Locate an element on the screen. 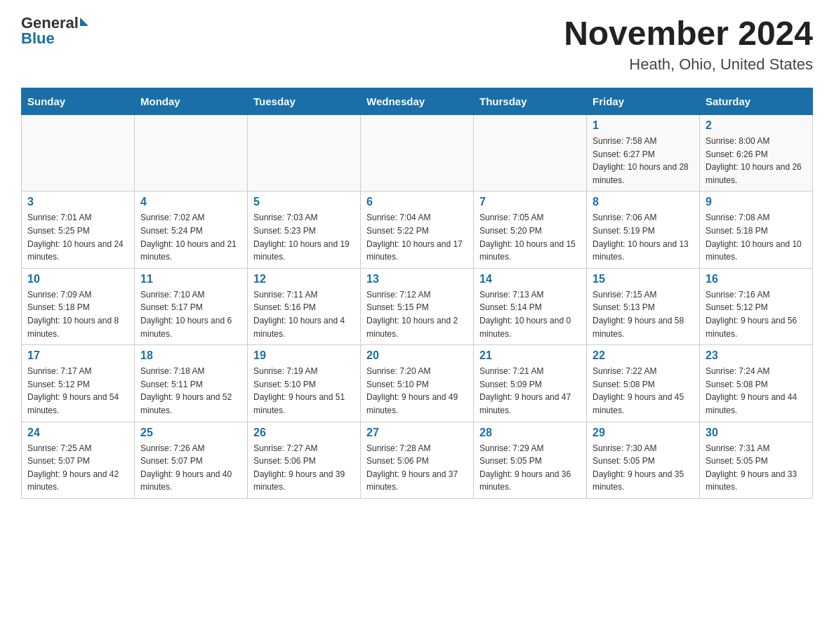 The width and height of the screenshot is (834, 644). day-number: 11 is located at coordinates (191, 279).